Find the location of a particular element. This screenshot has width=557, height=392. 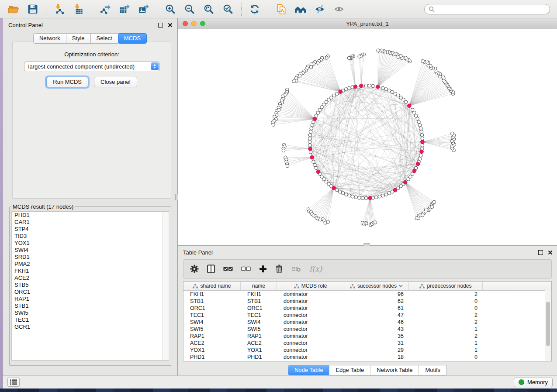

criterion-select: largest connected component (undirected) is located at coordinates (92, 66).